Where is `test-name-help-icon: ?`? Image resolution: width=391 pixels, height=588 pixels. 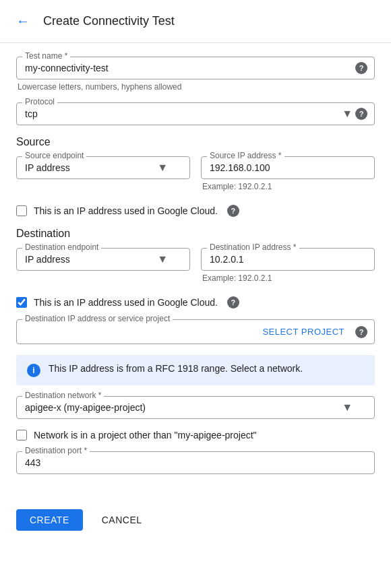 test-name-help-icon: ? is located at coordinates (361, 68).